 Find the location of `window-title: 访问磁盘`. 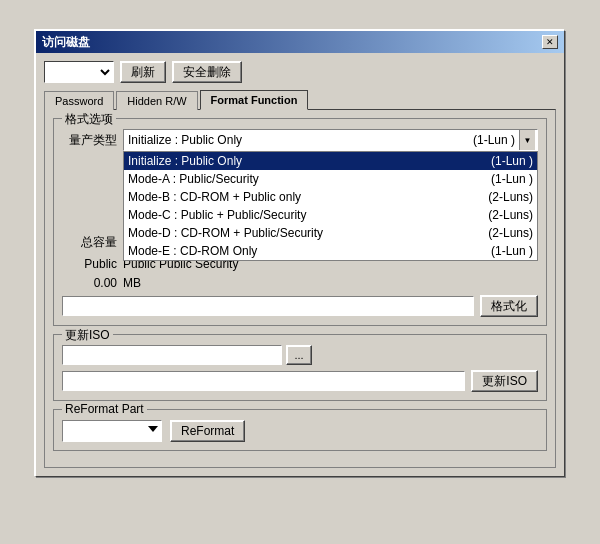

window-title: 访问磁盘 is located at coordinates (66, 42).